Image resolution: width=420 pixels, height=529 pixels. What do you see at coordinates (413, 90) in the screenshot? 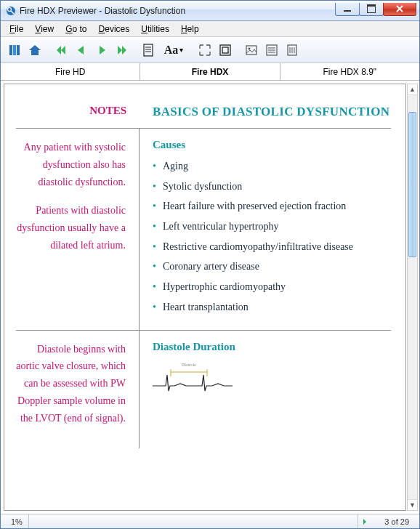
I see `scroll-up-button: ▲` at bounding box center [413, 90].